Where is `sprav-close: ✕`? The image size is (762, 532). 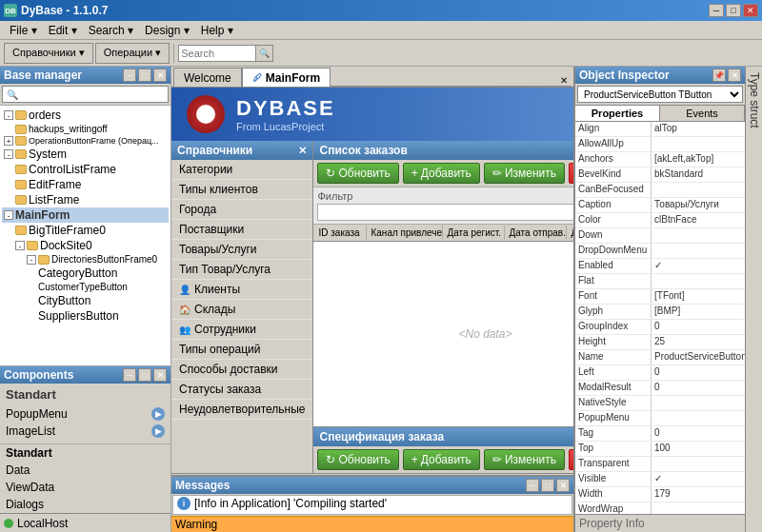 sprav-close: ✕ is located at coordinates (303, 150).